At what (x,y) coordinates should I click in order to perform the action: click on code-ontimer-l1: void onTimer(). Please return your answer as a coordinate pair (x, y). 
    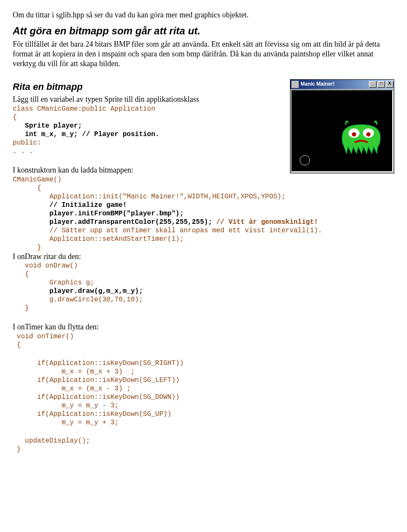
    Looking at the image, I should click on (204, 337).